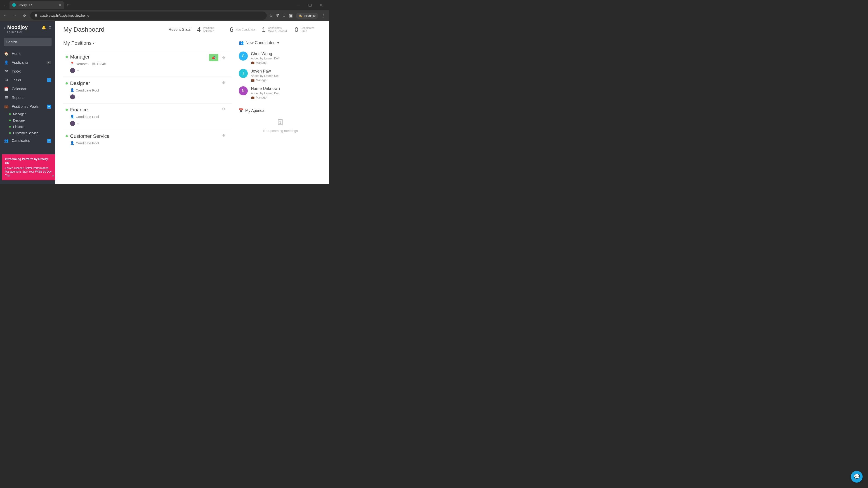 The width and height of the screenshot is (868, 488). What do you see at coordinates (311, 5) in the screenshot?
I see `window-controls: — ▢ ✕` at bounding box center [311, 5].